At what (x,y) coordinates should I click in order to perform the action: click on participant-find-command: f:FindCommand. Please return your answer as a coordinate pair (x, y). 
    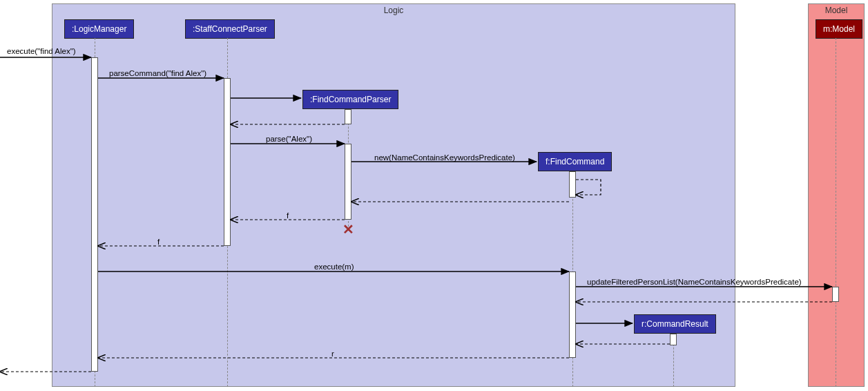
    Looking at the image, I should click on (575, 162).